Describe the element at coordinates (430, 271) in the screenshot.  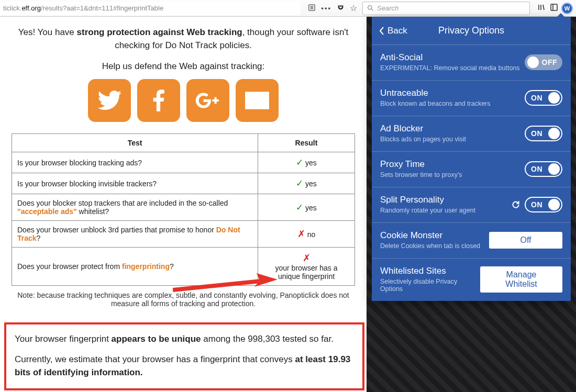
I see `panel-row-title: Whitelisted Sites` at that location.